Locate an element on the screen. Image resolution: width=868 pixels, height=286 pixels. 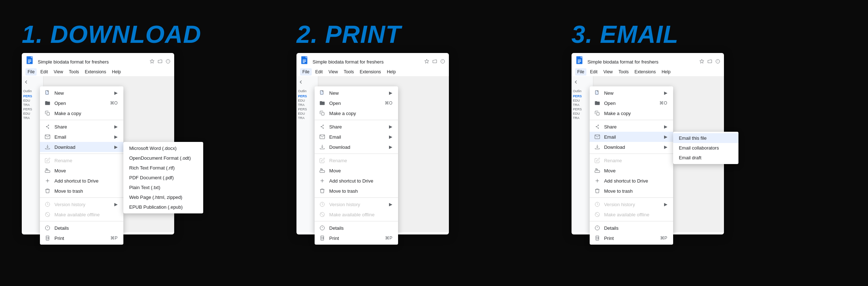
email-option-0: Email this file is located at coordinates (706, 138).